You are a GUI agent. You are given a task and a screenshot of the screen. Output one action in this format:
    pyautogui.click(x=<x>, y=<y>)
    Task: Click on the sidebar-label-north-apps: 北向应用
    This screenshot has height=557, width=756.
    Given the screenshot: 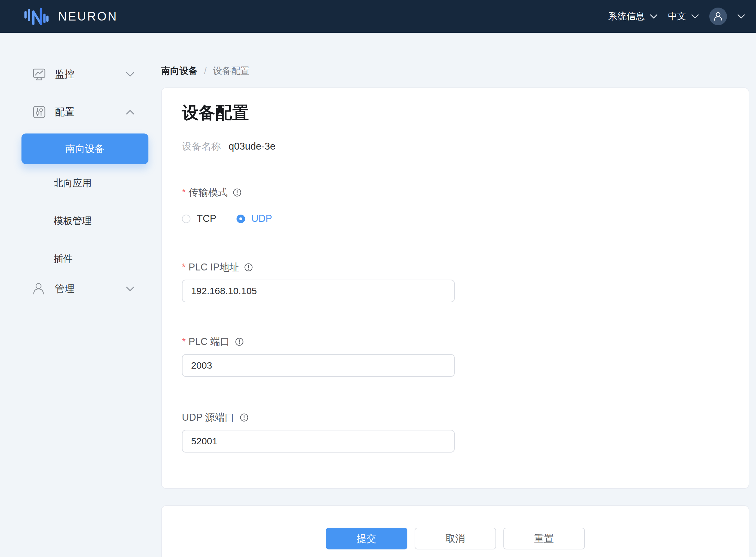 What is the action you would take?
    pyautogui.click(x=73, y=183)
    